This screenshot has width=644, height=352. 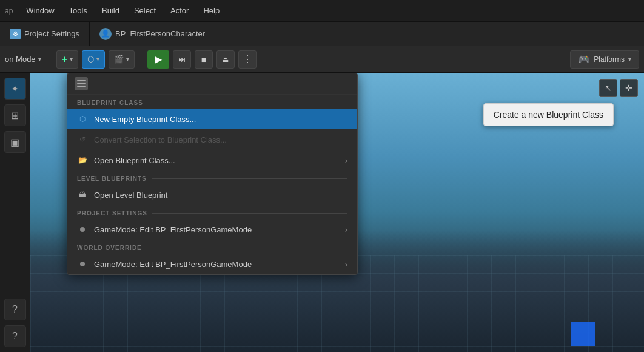 I want to click on tabbar: ⚙ Project Settings 👤 BP_FirstPersonChara…, so click(x=322, y=34).